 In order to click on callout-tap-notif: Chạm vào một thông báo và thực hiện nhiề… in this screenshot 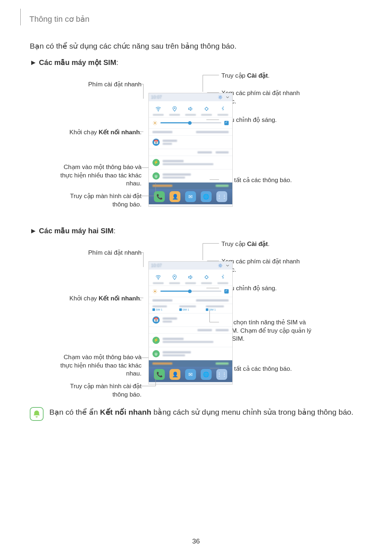, I will do `click(98, 176)`.